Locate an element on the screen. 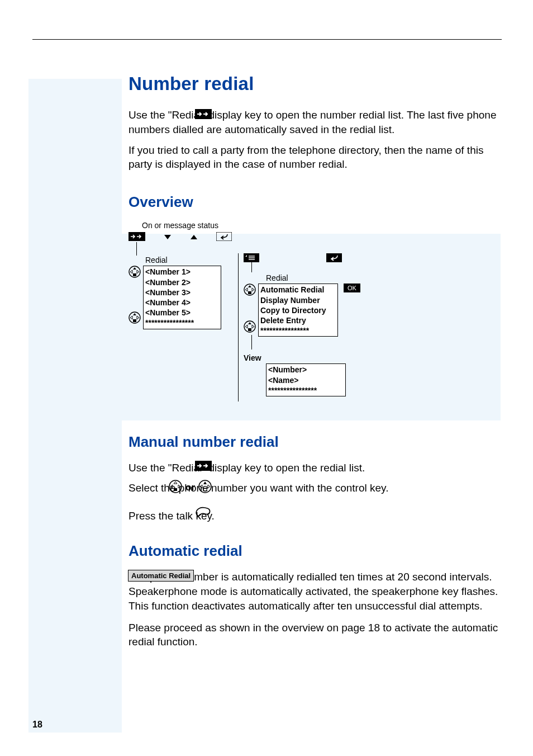 This screenshot has height=756, width=533. control-key-up-icon is located at coordinates (205, 488).